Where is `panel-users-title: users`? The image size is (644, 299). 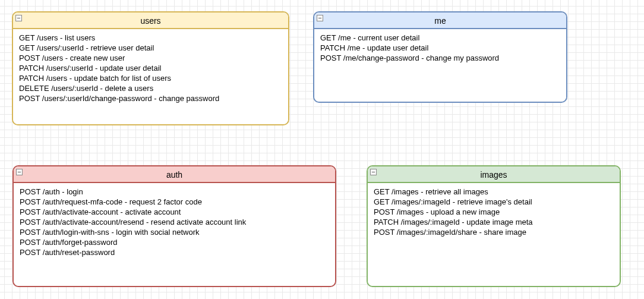
panel-users-title: users is located at coordinates (150, 21).